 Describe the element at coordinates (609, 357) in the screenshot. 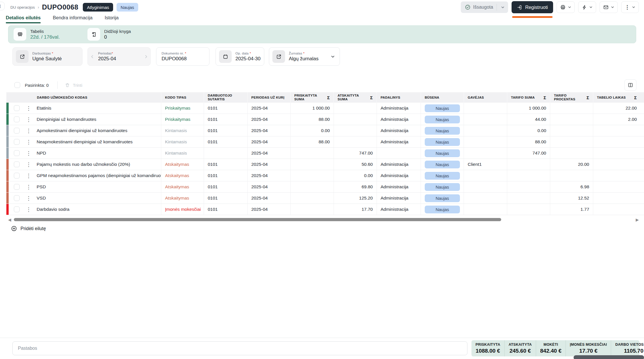

I see `bottom-scrollbar-thumb` at that location.